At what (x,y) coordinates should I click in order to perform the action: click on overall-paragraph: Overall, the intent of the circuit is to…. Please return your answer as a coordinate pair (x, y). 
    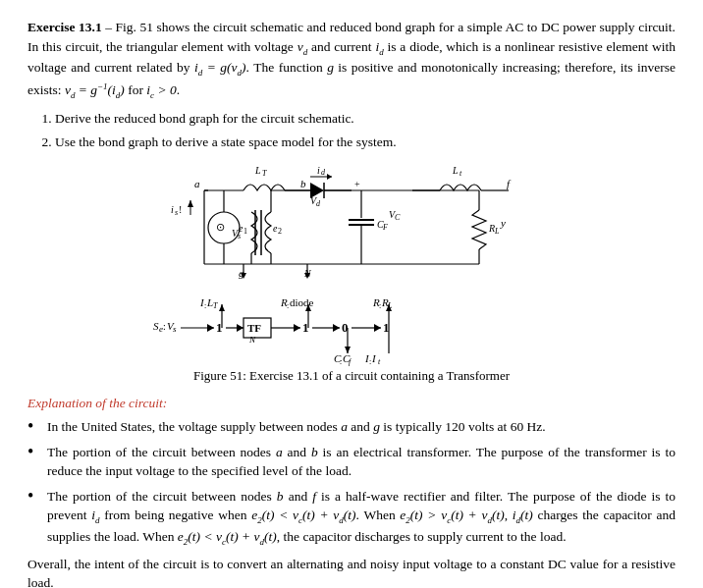
    Looking at the image, I should click on (352, 571).